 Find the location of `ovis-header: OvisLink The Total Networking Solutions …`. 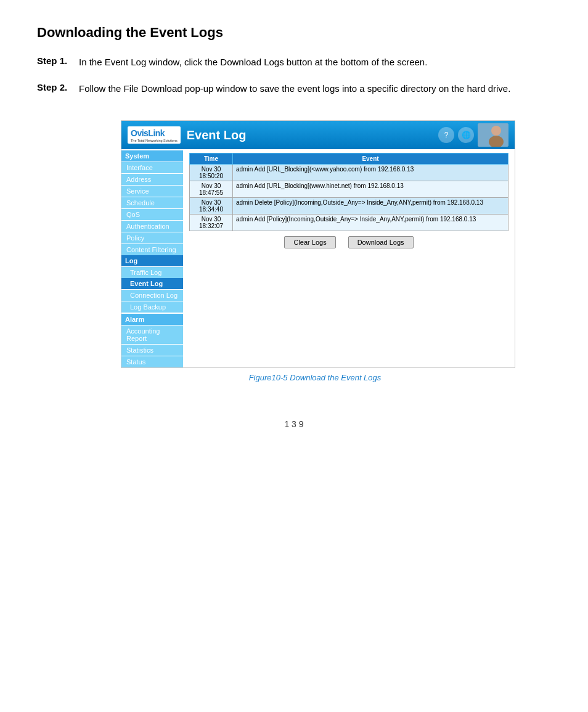

ovis-header: OvisLink The Total Networking Solutions … is located at coordinates (318, 135).